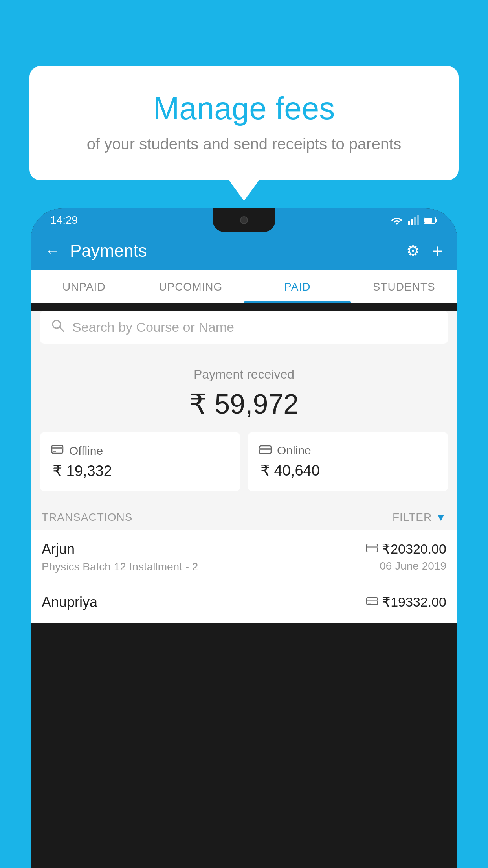 The width and height of the screenshot is (488, 868). I want to click on tabs-bar: UNPAID UPCOMING PAID STUDENTS, so click(244, 286).